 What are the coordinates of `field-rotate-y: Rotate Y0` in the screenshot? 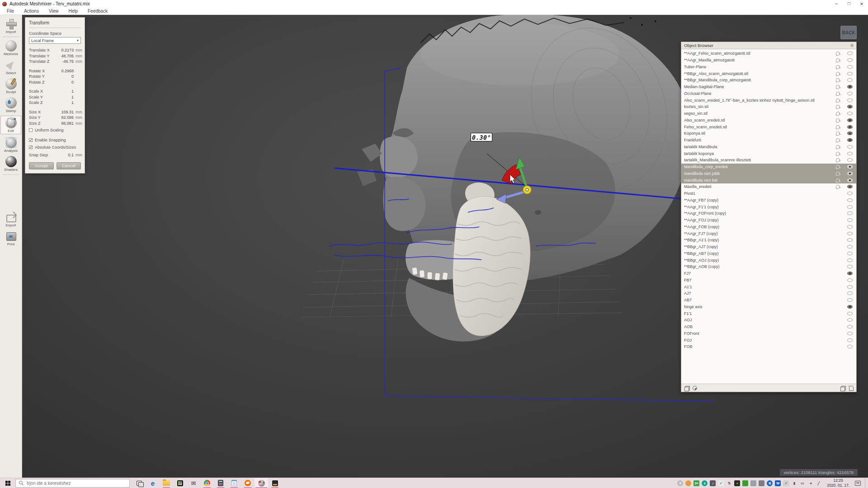 It's located at (55, 77).